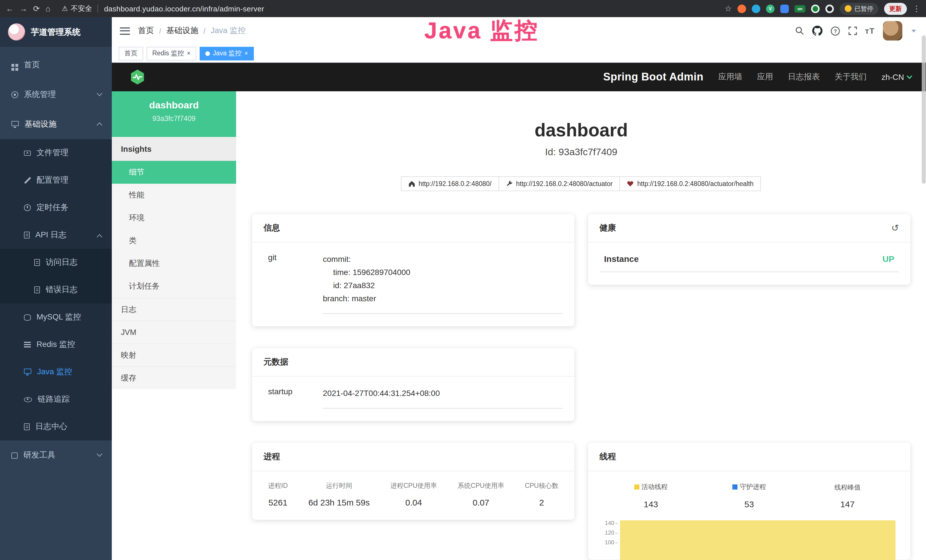 Image resolution: width=926 pixels, height=560 pixels. What do you see at coordinates (859, 9) in the screenshot?
I see `paused-badge: 已暂停` at bounding box center [859, 9].